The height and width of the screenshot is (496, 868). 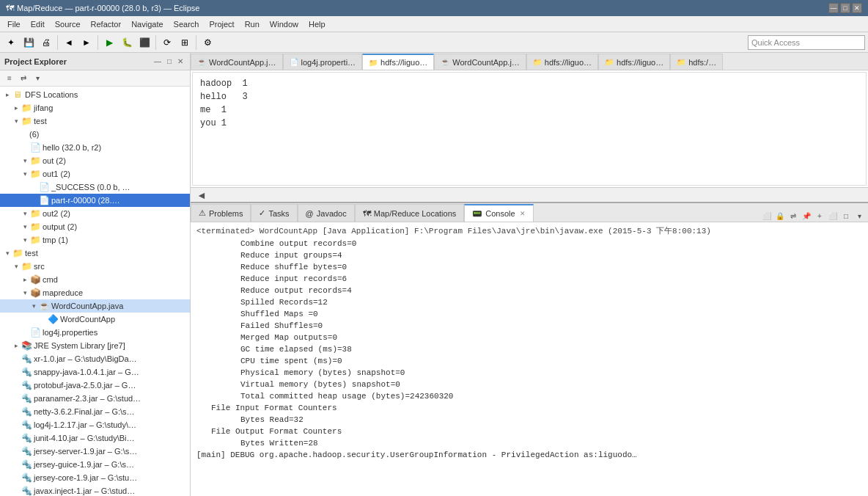 What do you see at coordinates (87, 43) in the screenshot?
I see `forward-button: ►` at bounding box center [87, 43].